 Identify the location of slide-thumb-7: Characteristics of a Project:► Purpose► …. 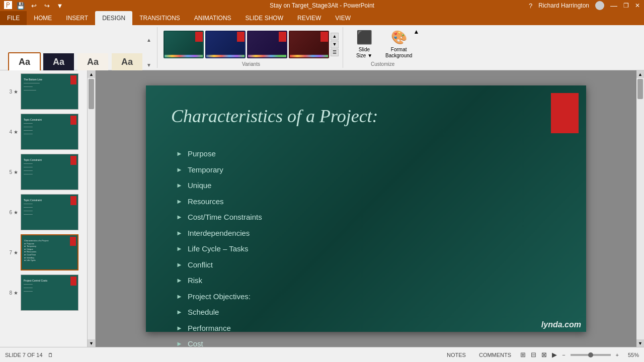
(49, 252).